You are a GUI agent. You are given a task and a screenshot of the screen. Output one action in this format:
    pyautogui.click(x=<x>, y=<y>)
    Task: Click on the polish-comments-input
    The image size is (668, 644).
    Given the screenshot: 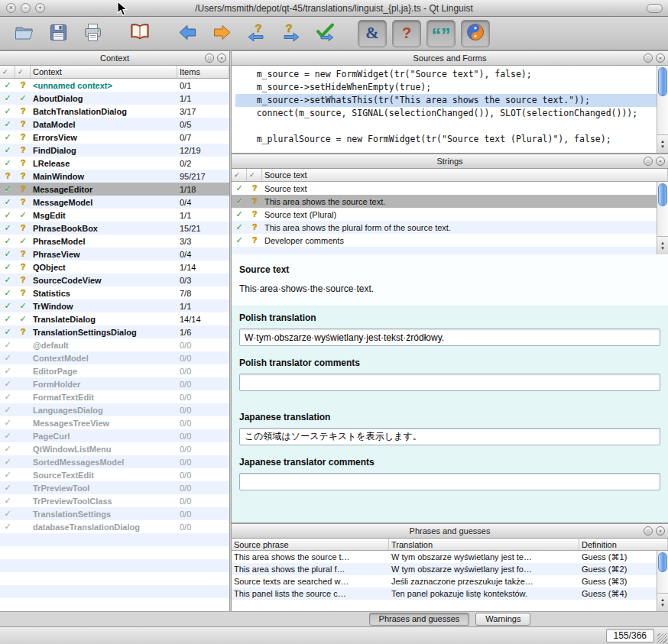 What is the action you would take?
    pyautogui.click(x=449, y=382)
    